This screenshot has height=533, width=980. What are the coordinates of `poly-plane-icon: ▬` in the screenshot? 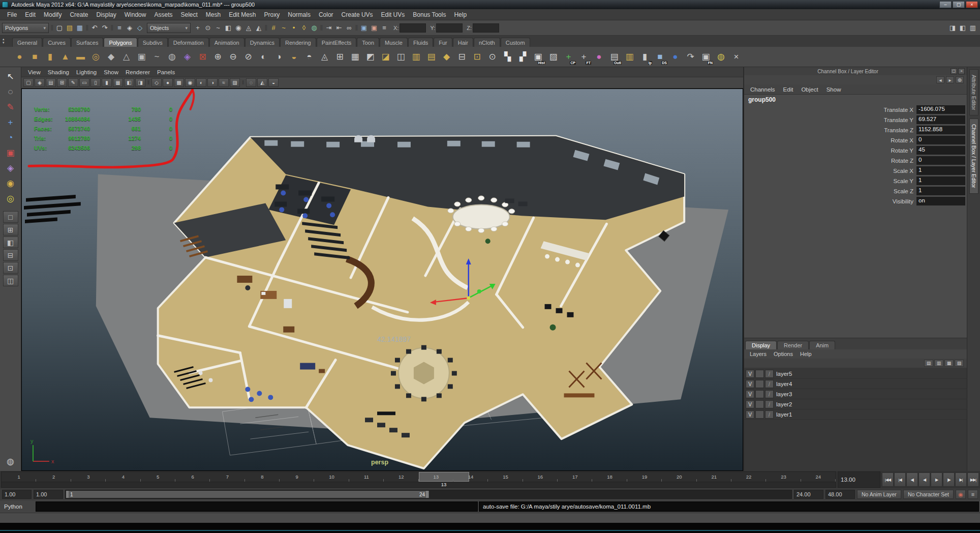 It's located at (80, 57).